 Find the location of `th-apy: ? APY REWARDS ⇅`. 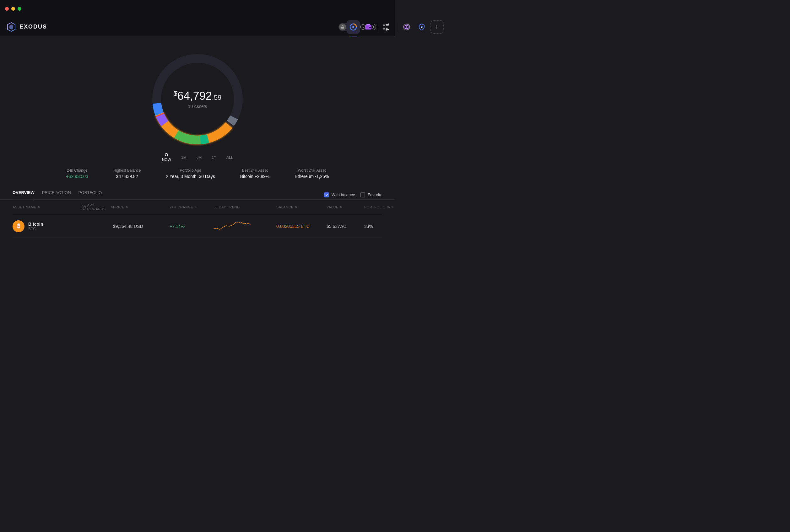

th-apy: ? APY REWARDS ⇅ is located at coordinates (97, 207).